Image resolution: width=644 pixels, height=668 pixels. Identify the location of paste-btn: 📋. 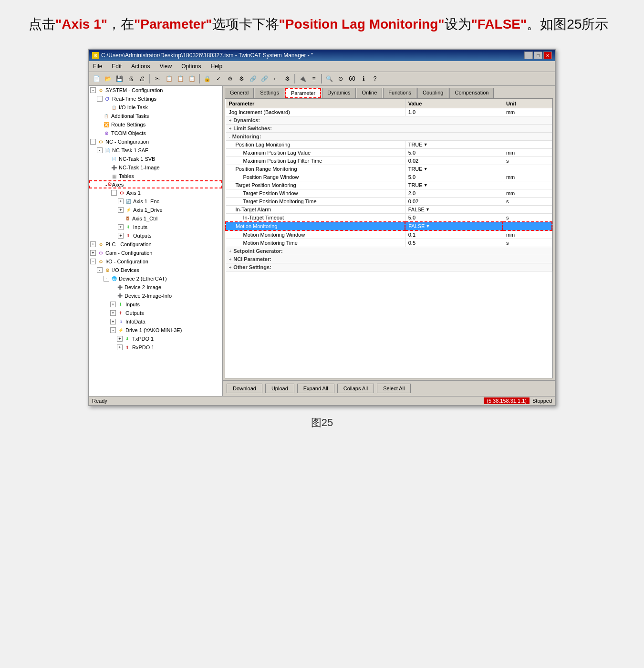
(180, 79).